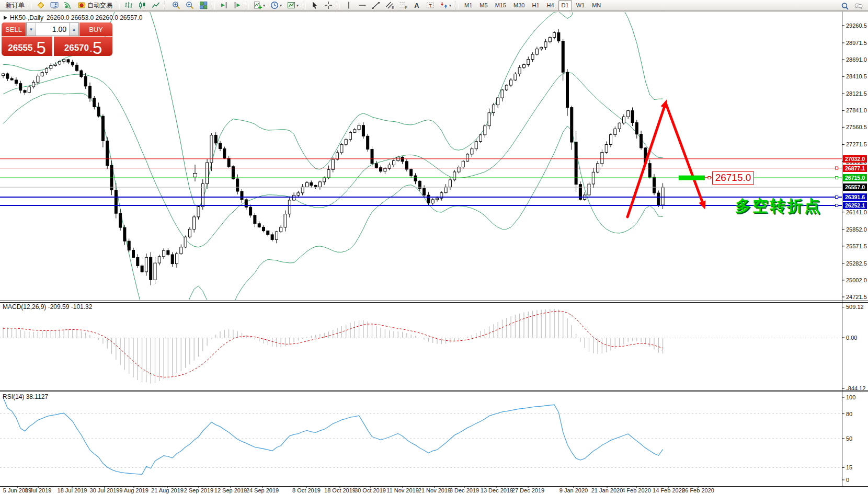 The width and height of the screenshot is (868, 494). Describe the element at coordinates (291, 5) in the screenshot. I see `template-icon` at that location.